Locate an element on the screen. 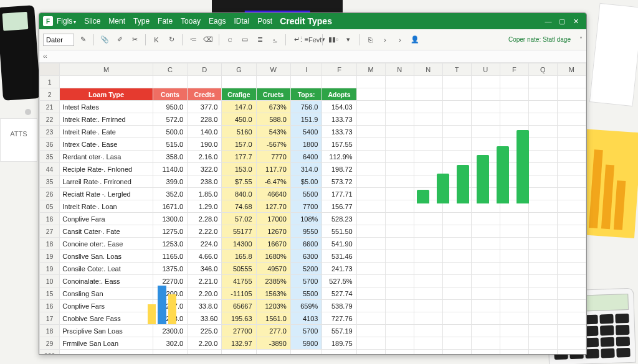 The image size is (638, 364). forward-icon: › is located at coordinates (385, 40).